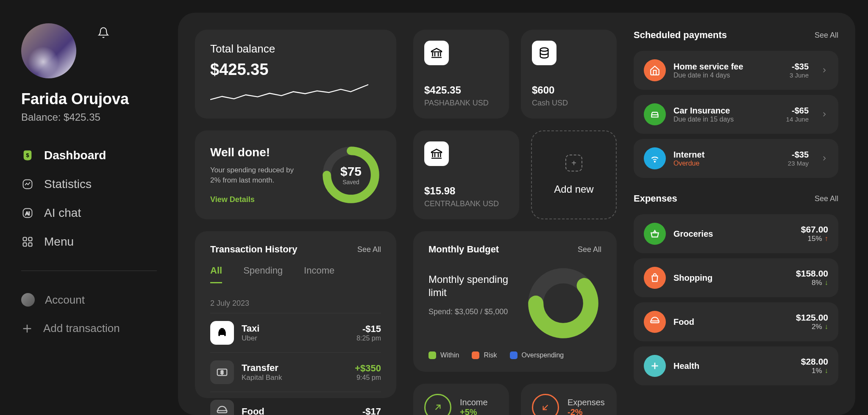 The height and width of the screenshot is (415, 868). I want to click on expenses-pct: -2%, so click(586, 411).